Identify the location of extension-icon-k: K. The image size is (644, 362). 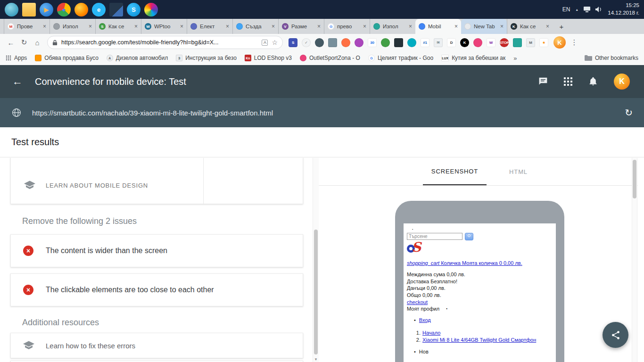
(465, 42).